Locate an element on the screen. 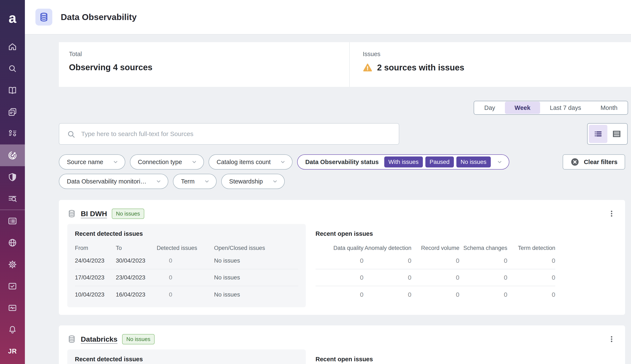 Image resolution: width=631 pixels, height=364 pixels. total-card: Total Observing 4 sources is located at coordinates (204, 64).